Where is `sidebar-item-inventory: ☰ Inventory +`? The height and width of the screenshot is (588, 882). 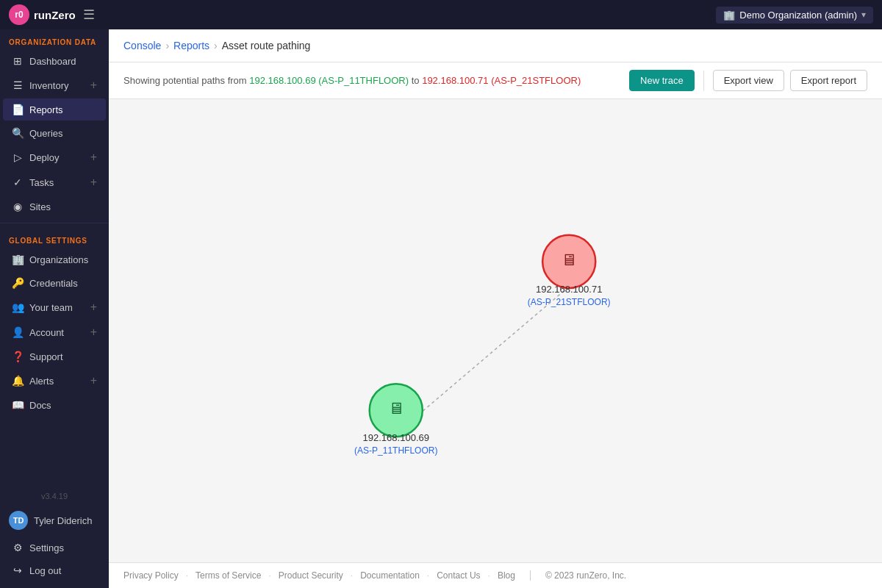
sidebar-item-inventory: ☰ Inventory + is located at coordinates (54, 85).